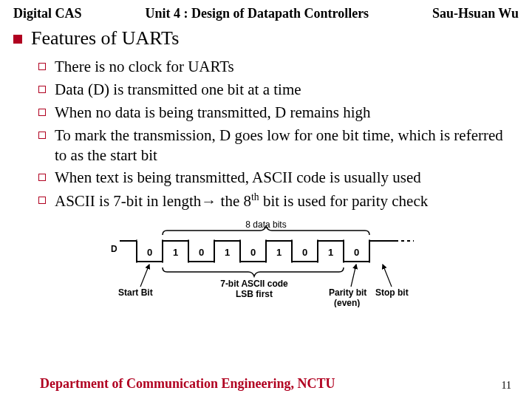 The width and height of the screenshot is (532, 399). Describe the element at coordinates (136, 293) in the screenshot. I see `diagram-start-label: Start Bit` at that location.